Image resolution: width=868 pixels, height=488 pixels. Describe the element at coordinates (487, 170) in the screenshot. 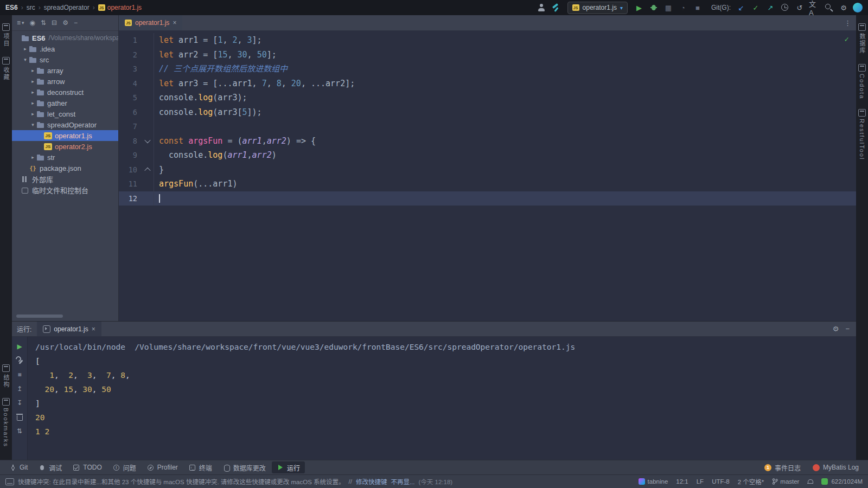

I see `code-line: 10}` at that location.